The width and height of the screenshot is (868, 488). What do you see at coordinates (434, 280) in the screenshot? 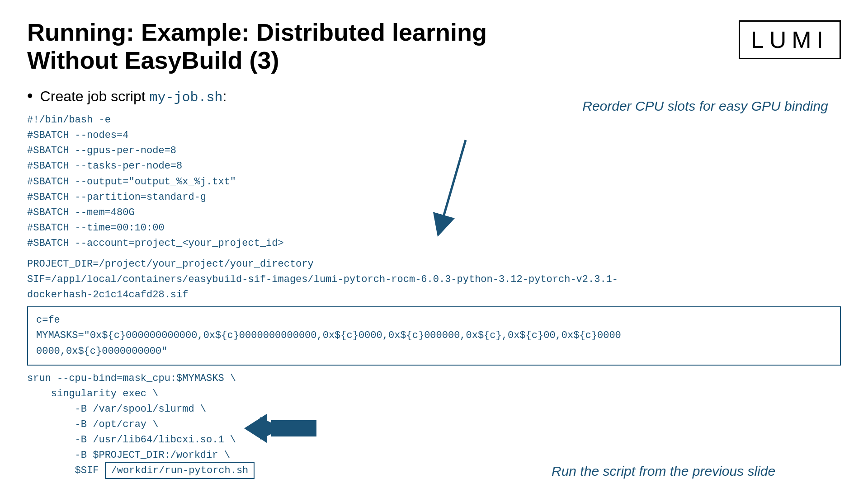
I see `vars-section: PROJECT_DIR=/project/your_project/your_d…` at bounding box center [434, 280].